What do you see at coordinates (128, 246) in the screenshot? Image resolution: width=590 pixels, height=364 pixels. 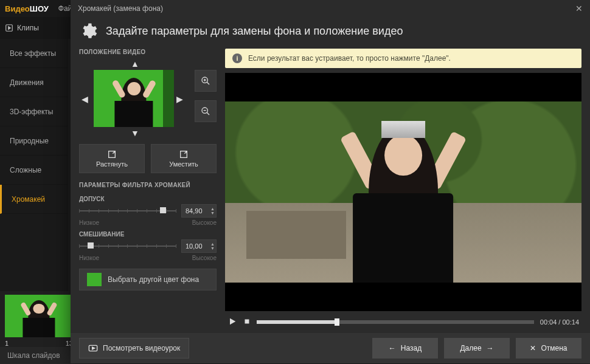 I see `blend-slider` at bounding box center [128, 246].